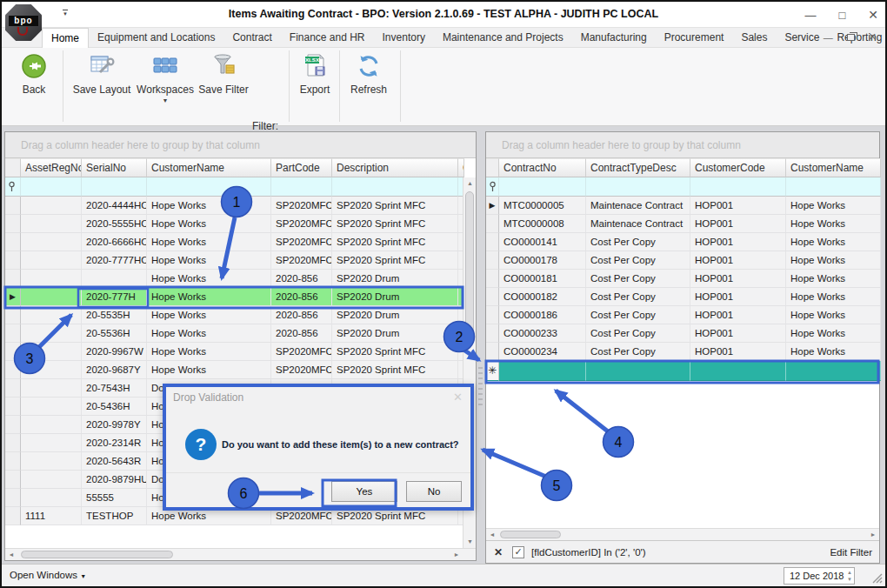  What do you see at coordinates (235, 351) in the screenshot?
I see `item-row: 2020-9967WHope WorksSP2020MFCSP2020 Spri…` at bounding box center [235, 351].